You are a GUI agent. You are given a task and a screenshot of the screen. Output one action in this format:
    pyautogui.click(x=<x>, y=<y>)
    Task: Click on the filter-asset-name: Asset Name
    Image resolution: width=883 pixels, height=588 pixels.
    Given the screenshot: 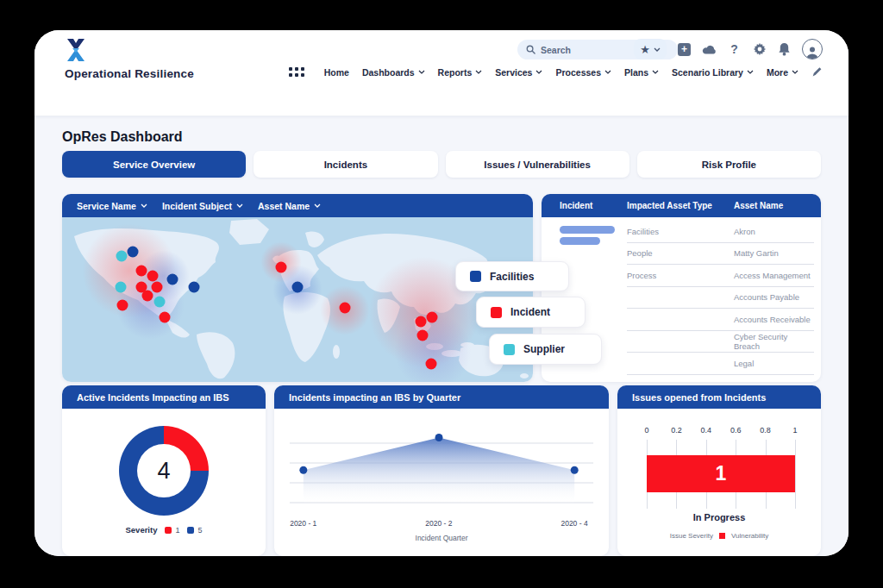 What is the action you would take?
    pyautogui.click(x=290, y=206)
    